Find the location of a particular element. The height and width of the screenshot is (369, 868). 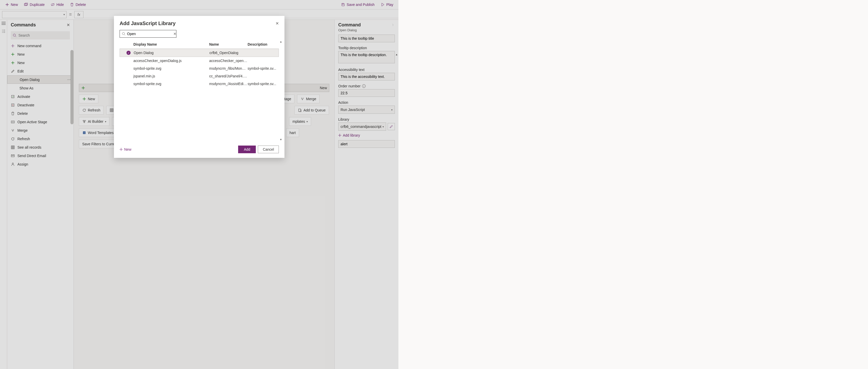

dialog-search: ✕ is located at coordinates (148, 34).